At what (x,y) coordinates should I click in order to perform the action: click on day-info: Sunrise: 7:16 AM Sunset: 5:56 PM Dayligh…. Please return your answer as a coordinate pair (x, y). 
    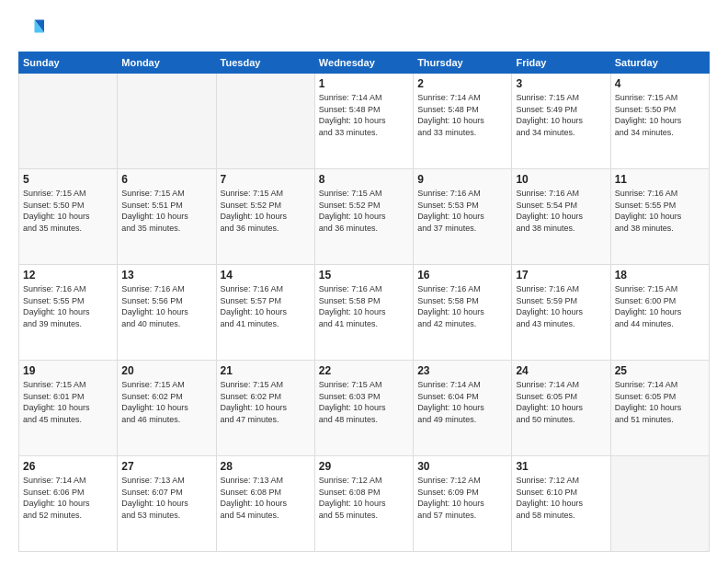
    Looking at the image, I should click on (166, 306).